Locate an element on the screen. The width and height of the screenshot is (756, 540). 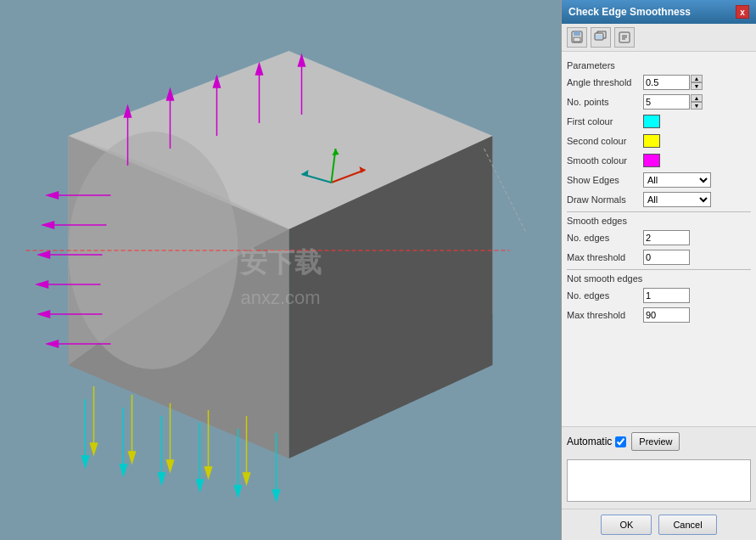
first-colour-swatch is located at coordinates (652, 121).